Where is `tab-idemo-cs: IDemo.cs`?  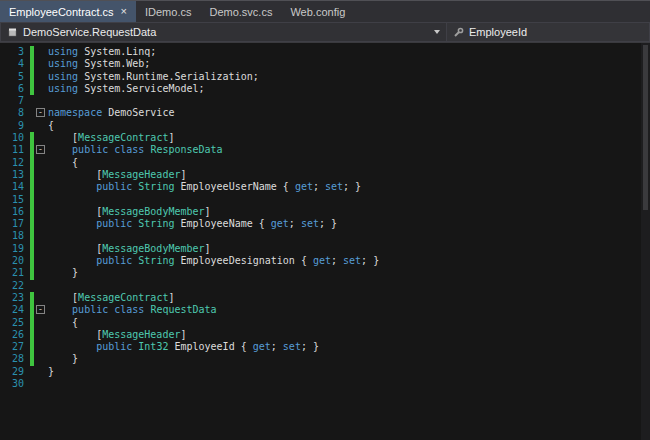
tab-idemo-cs: IDemo.cs is located at coordinates (168, 12).